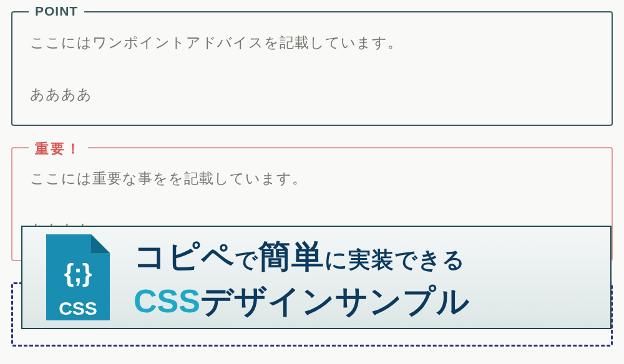 The width and height of the screenshot is (624, 364). I want to click on css-file-icon: {;} CSS, so click(78, 277).